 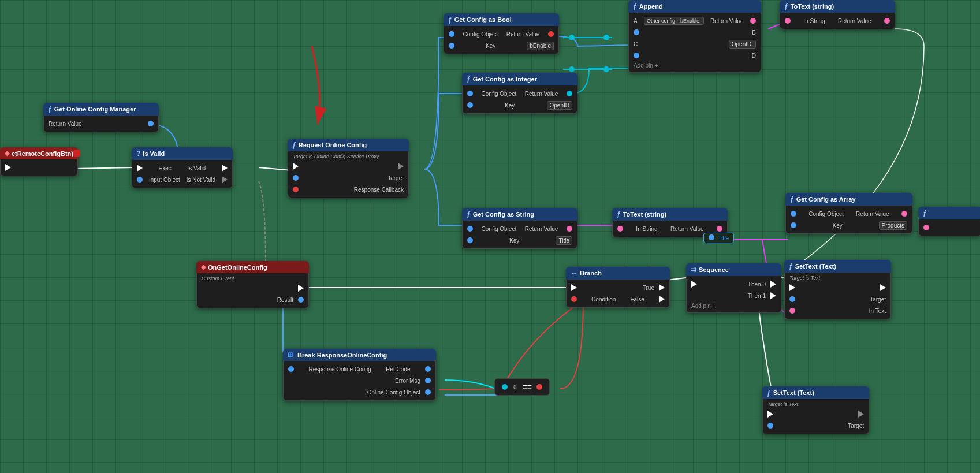 I want to click on node-title-get-config-bool: Get Config as Bool, so click(x=483, y=20).